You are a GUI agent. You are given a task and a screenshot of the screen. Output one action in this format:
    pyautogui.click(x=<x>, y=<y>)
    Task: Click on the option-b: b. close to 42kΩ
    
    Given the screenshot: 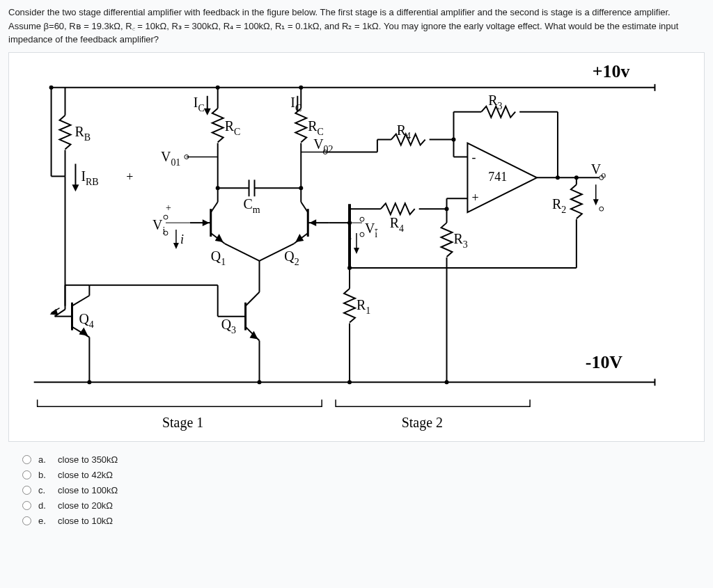 What is the action you would take?
    pyautogui.click(x=363, y=475)
    